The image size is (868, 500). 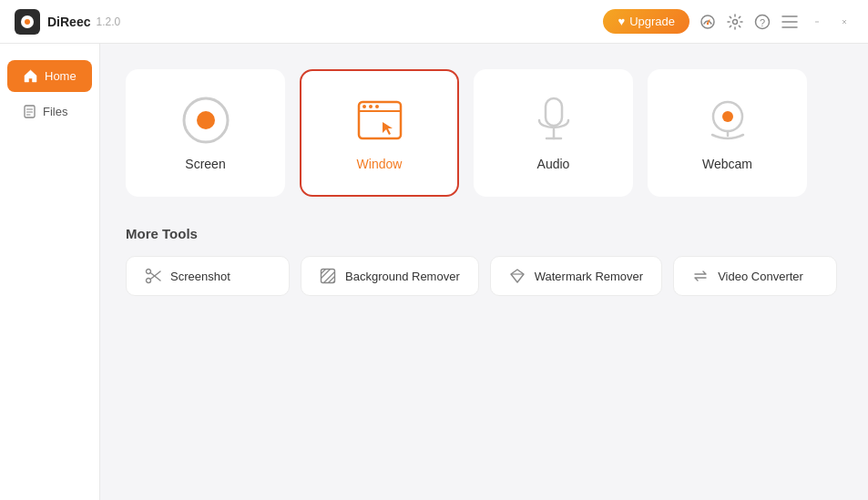 I want to click on diamond-icon, so click(x=517, y=276).